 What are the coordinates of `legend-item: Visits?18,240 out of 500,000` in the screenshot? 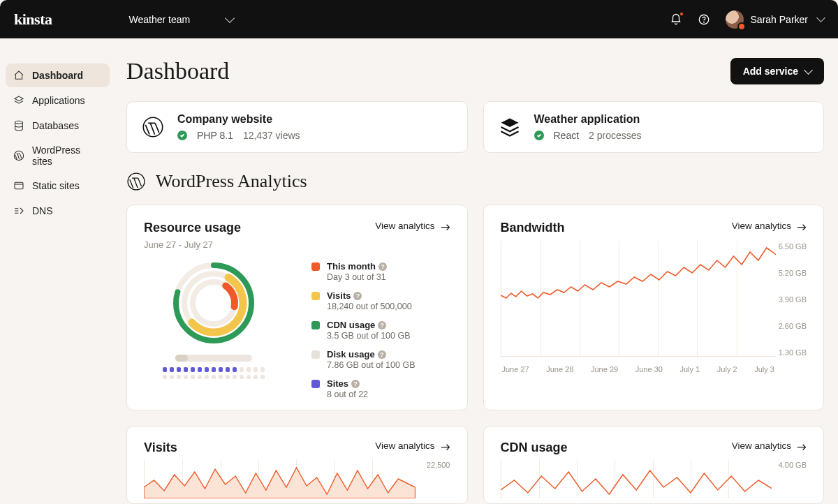 It's located at (381, 301).